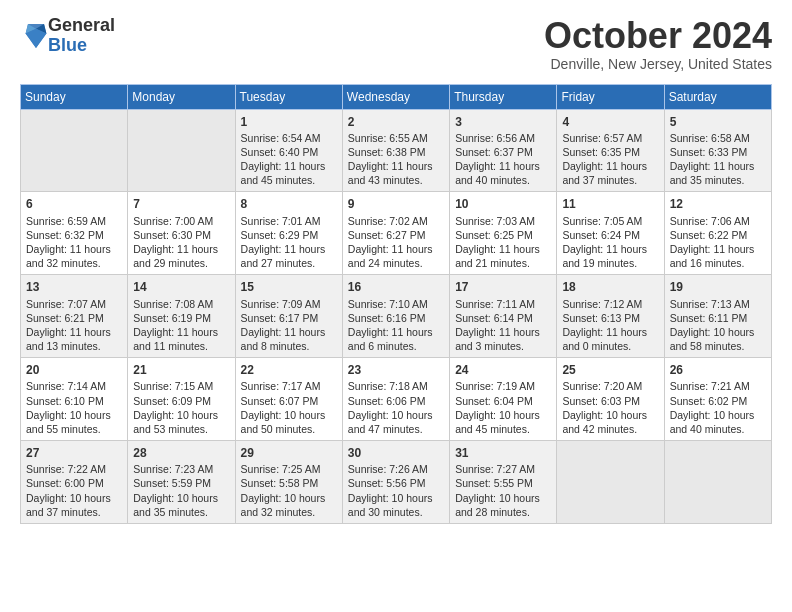 The width and height of the screenshot is (792, 612). Describe the element at coordinates (182, 482) in the screenshot. I see `calendar-cell: 28Sunrise: 7:23 AMSunset: 5:59 PMDayligh…` at that location.